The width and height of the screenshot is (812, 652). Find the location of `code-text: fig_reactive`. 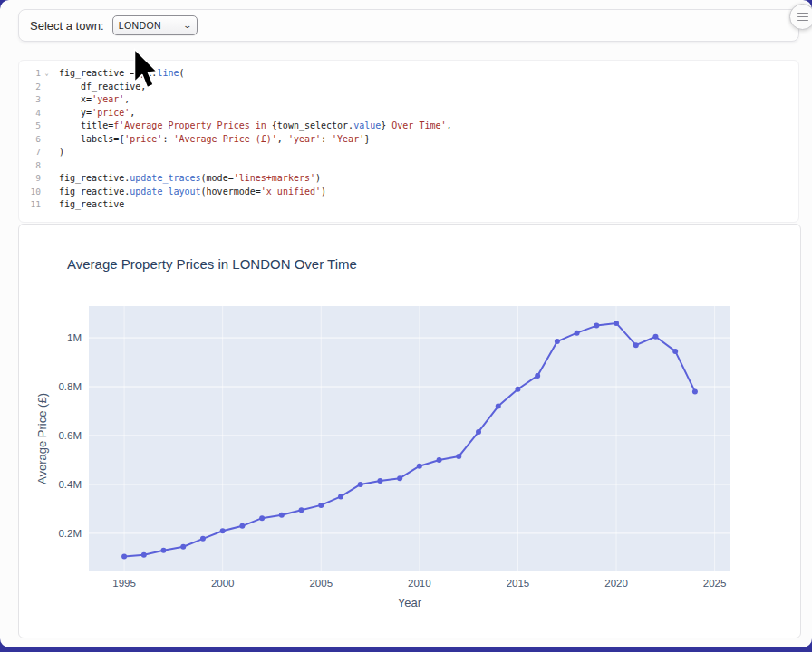

code-text: fig_reactive is located at coordinates (89, 205).